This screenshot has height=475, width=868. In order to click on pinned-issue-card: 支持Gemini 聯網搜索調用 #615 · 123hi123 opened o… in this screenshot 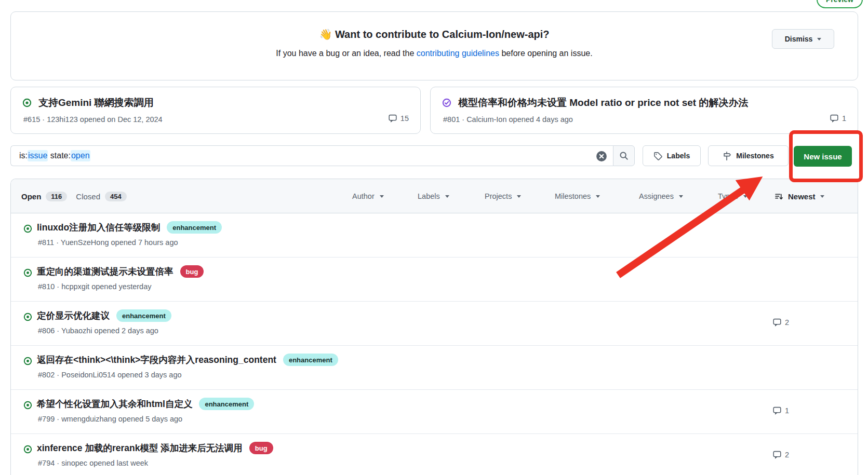, I will do `click(216, 110)`.